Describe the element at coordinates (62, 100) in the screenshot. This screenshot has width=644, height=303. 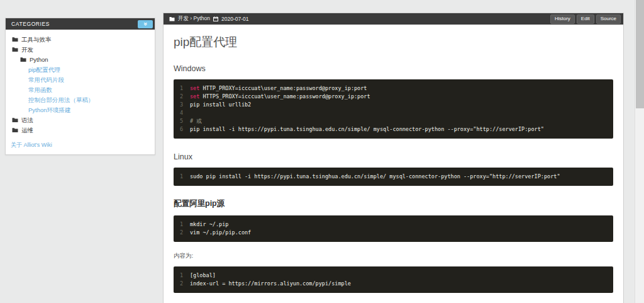
I see `sidebar-item-label: 控制台部分用法（草稿）` at that location.